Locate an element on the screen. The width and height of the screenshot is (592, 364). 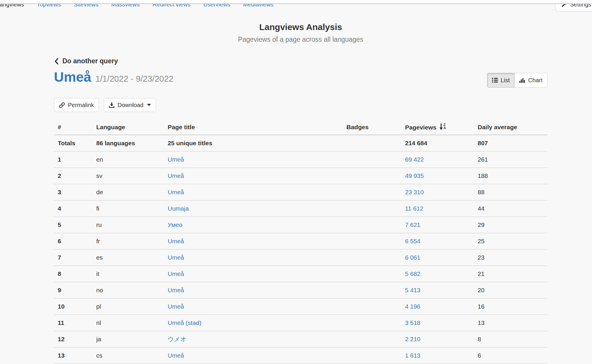
rank-cell: 12 is located at coordinates (73, 339).